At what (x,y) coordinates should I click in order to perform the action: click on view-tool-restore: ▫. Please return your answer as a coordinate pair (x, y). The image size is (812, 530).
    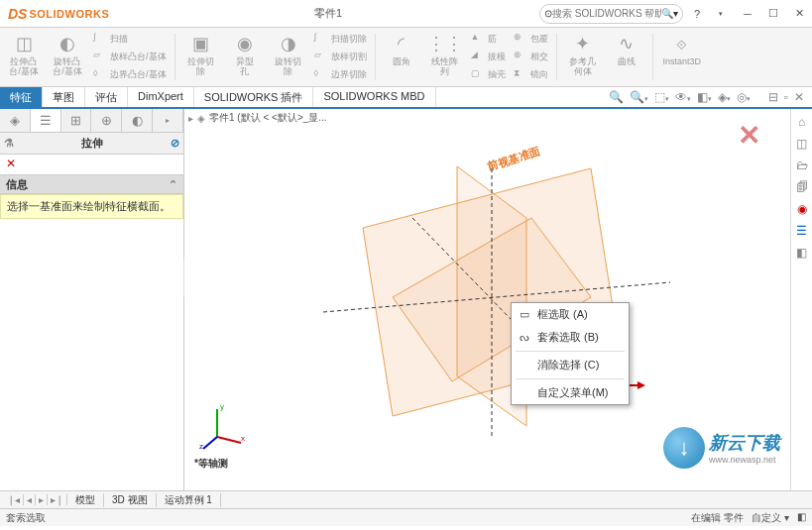
    Looking at the image, I should click on (786, 97).